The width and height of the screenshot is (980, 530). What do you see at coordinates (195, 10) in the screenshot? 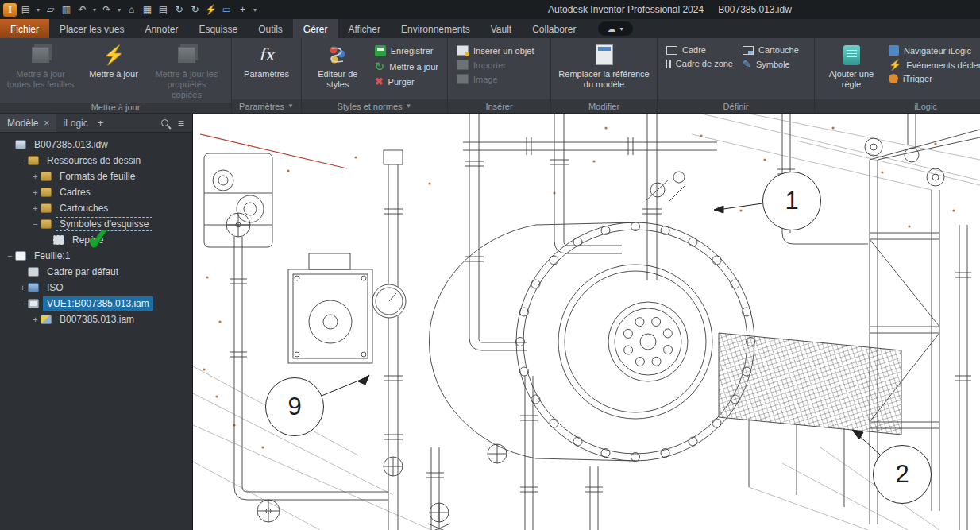
I see `refresh-icon: ↻` at bounding box center [195, 10].